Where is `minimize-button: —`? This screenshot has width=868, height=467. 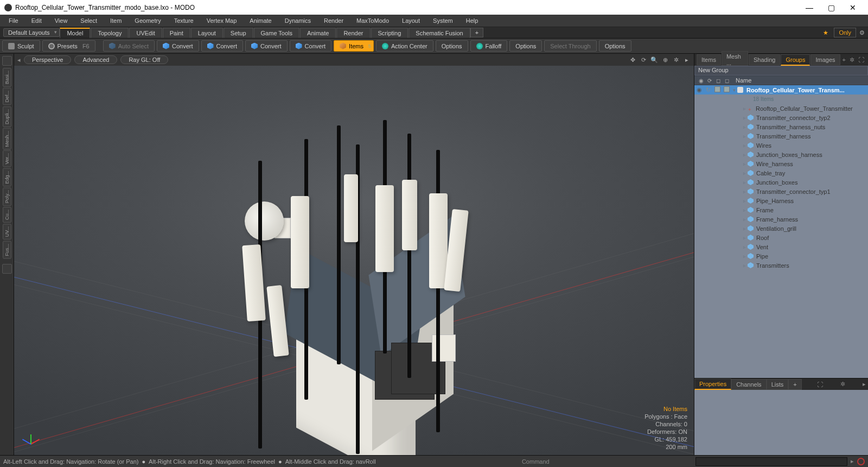
minimize-button: — is located at coordinates (809, 8).